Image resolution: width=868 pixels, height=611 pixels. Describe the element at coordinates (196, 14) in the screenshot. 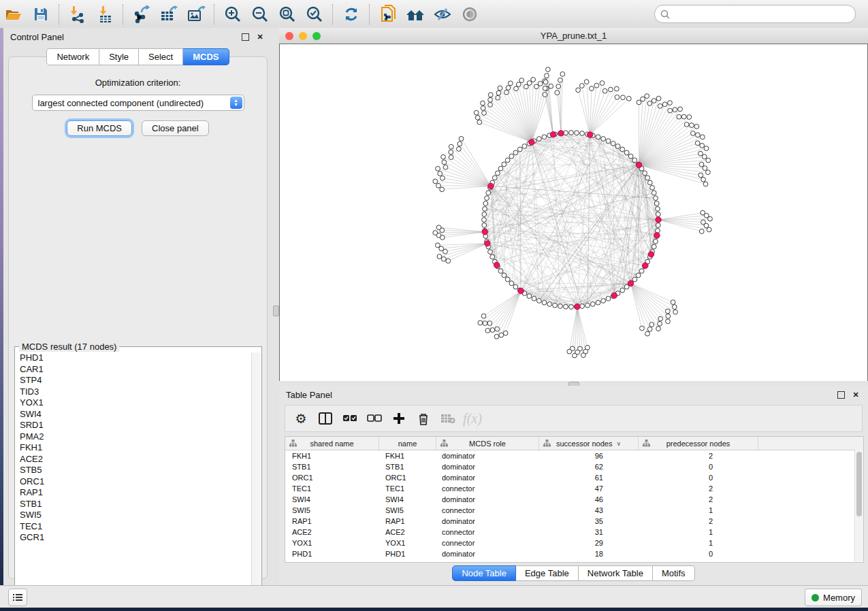

I see `export-image-icon` at that location.